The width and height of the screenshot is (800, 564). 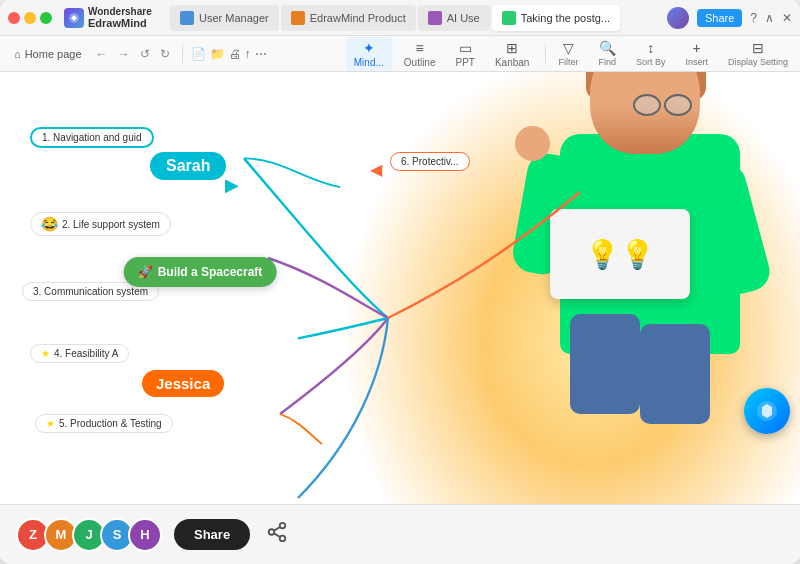 What do you see at coordinates (420, 48) in the screenshot?
I see `outline-icon: ≡` at bounding box center [420, 48].